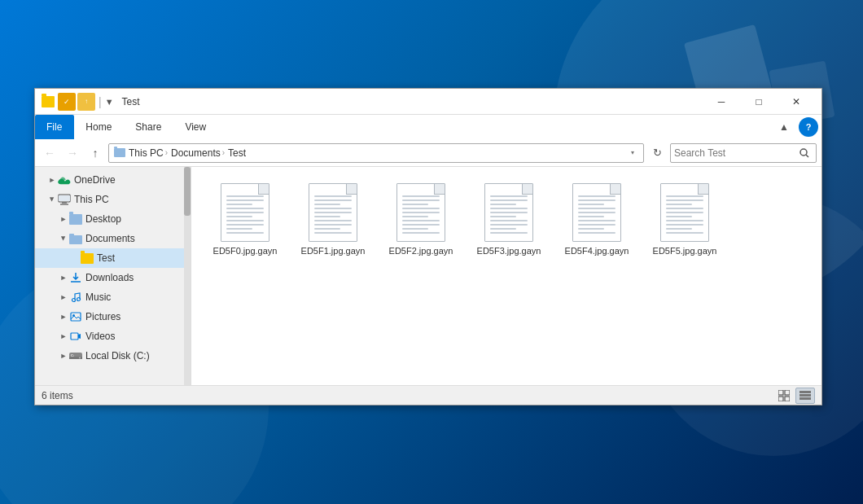  I want to click on up-button: ↑, so click(95, 153).